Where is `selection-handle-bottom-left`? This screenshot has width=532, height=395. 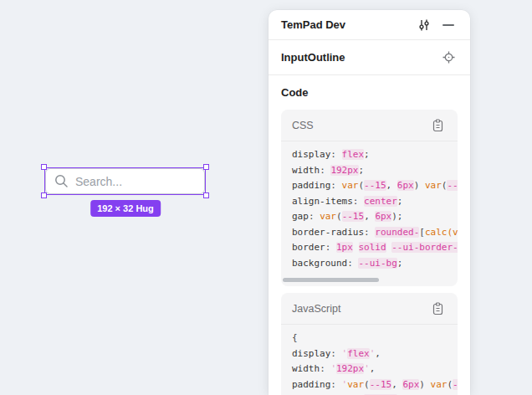
selection-handle-bottom-left is located at coordinates (43, 196).